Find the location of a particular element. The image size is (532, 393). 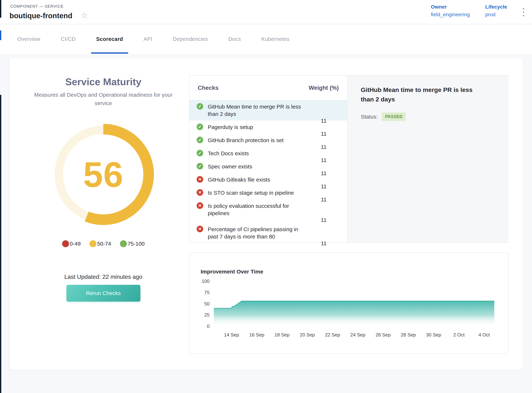

status-label: Status: is located at coordinates (369, 117).